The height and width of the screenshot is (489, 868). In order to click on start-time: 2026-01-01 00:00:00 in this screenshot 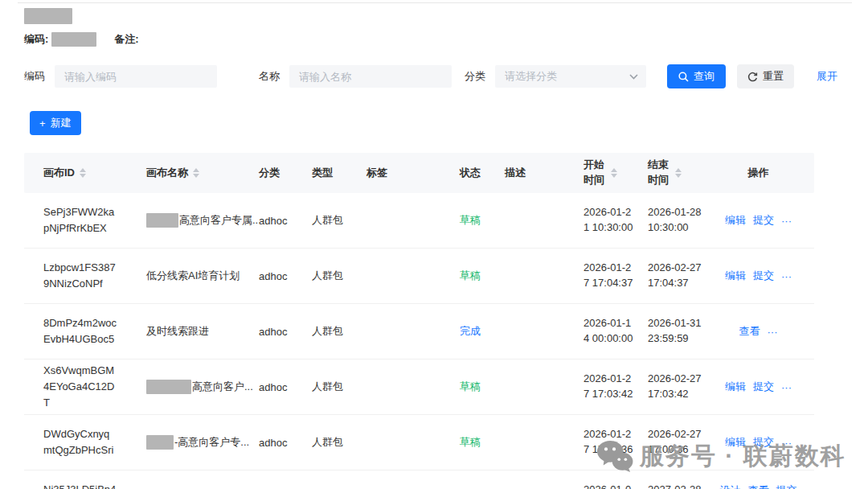, I will do `click(616, 486)`.